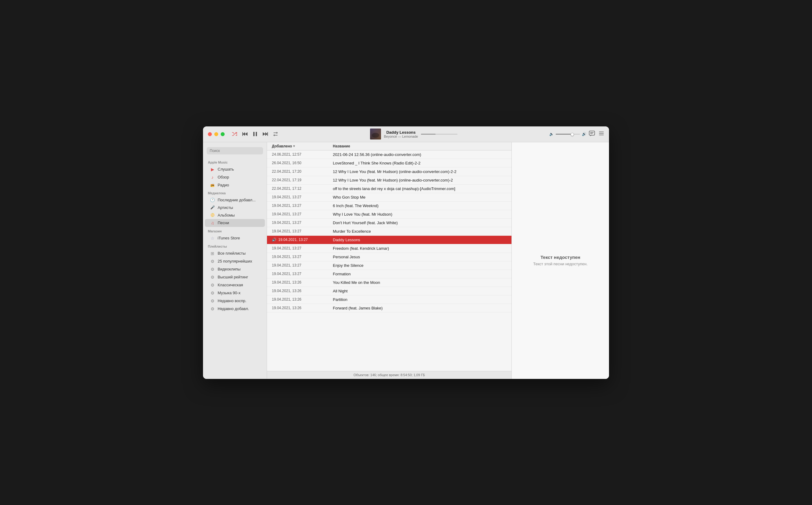  What do you see at coordinates (389, 291) in the screenshot?
I see `table-row: 19.04.2021, 13:26All Night` at bounding box center [389, 291].